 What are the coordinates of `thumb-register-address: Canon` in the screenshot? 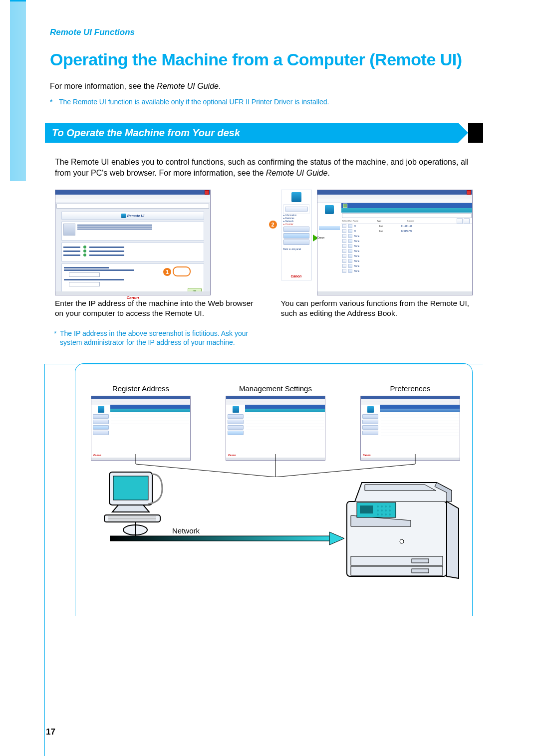 It's located at (141, 428).